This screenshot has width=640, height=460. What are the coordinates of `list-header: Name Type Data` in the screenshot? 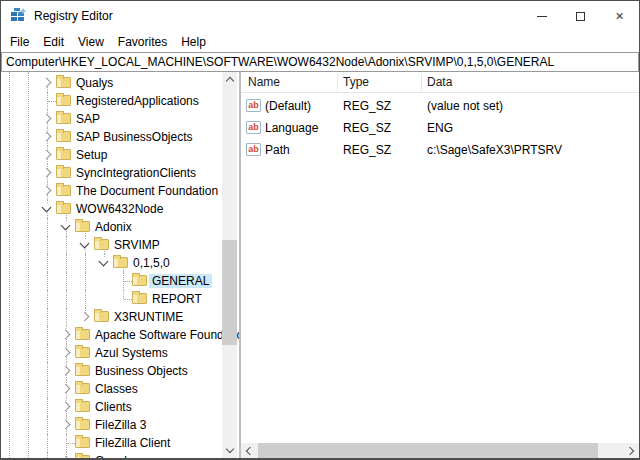 It's located at (440, 82).